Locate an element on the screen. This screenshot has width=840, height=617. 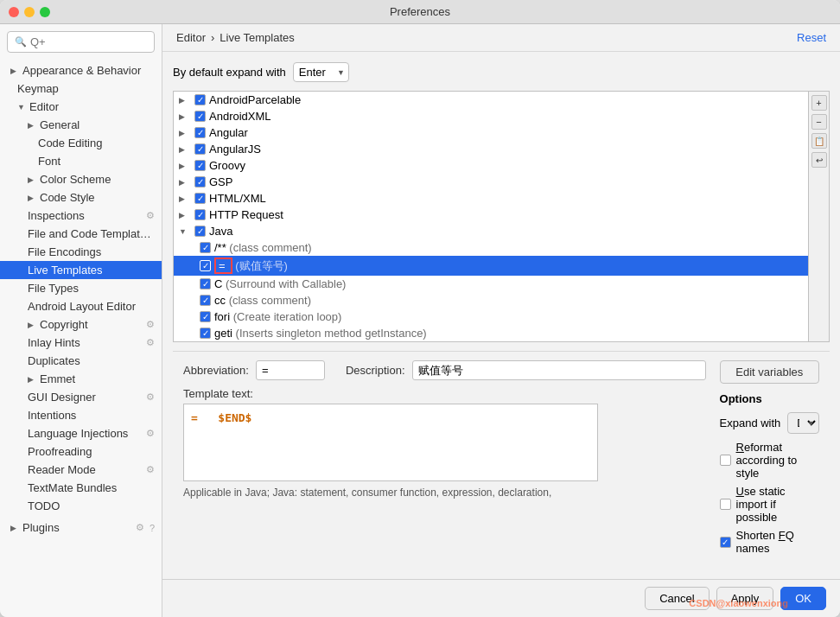
sidebar-item-file-encodings: File Encodings is located at coordinates (81, 252).